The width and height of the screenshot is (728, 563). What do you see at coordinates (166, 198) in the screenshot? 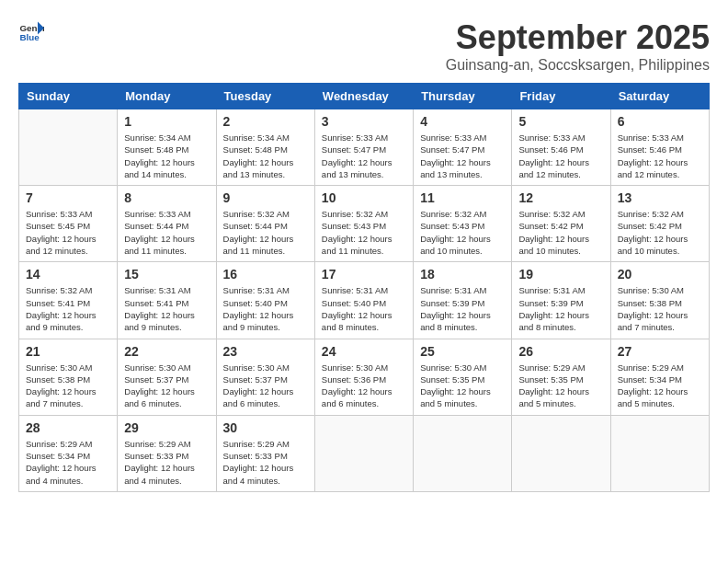
I see `day-number: 8` at bounding box center [166, 198].